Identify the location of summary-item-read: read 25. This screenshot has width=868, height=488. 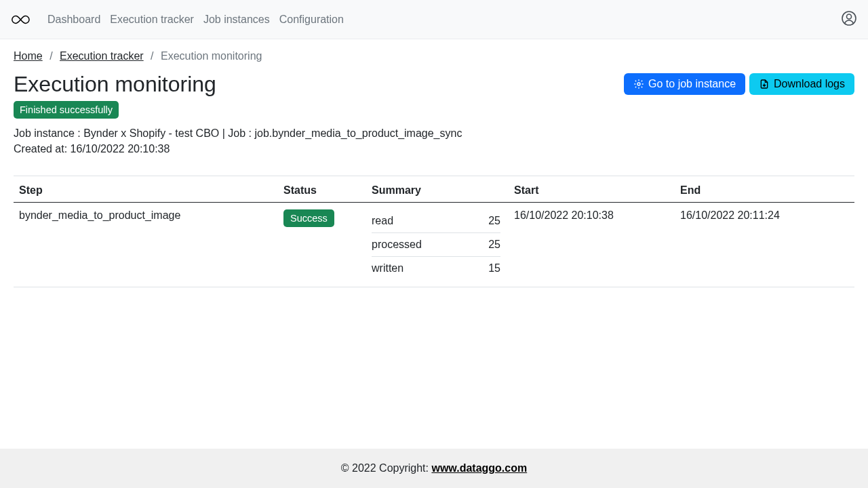
(436, 221).